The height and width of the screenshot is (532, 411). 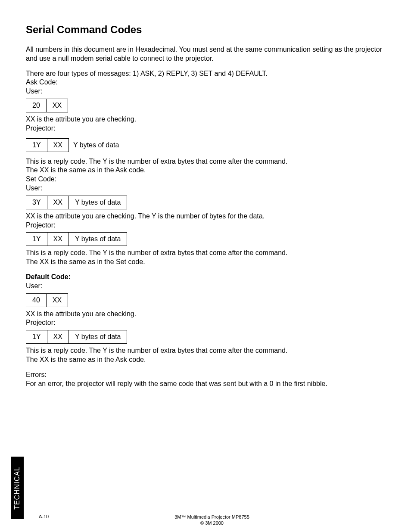 What do you see at coordinates (37, 145) in the screenshot?
I see `ask-projector-cell-1: 1Y` at bounding box center [37, 145].